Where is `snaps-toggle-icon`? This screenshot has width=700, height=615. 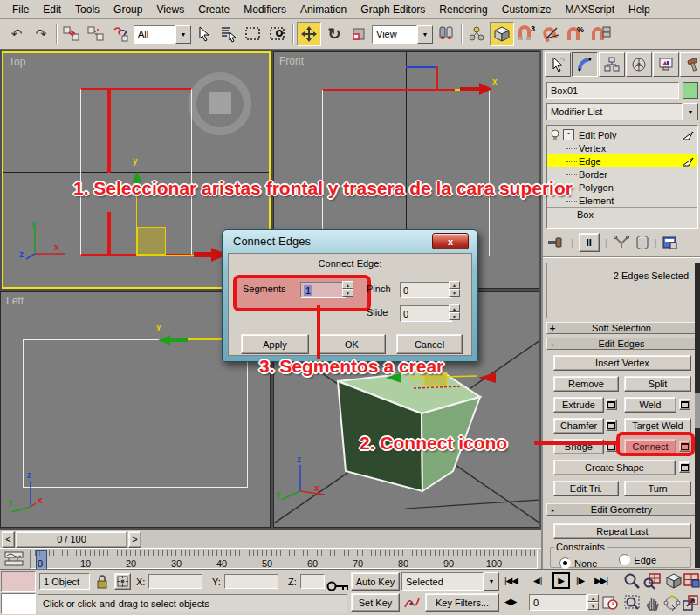 snaps-toggle-icon is located at coordinates (502, 34).